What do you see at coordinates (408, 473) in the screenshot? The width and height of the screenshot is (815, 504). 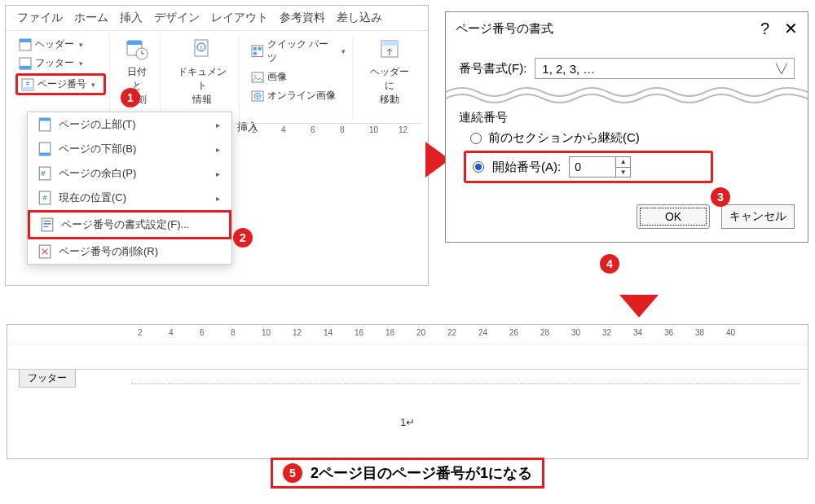 I see `result-callout: 5 2ページ目のページ番号が1になる` at bounding box center [408, 473].